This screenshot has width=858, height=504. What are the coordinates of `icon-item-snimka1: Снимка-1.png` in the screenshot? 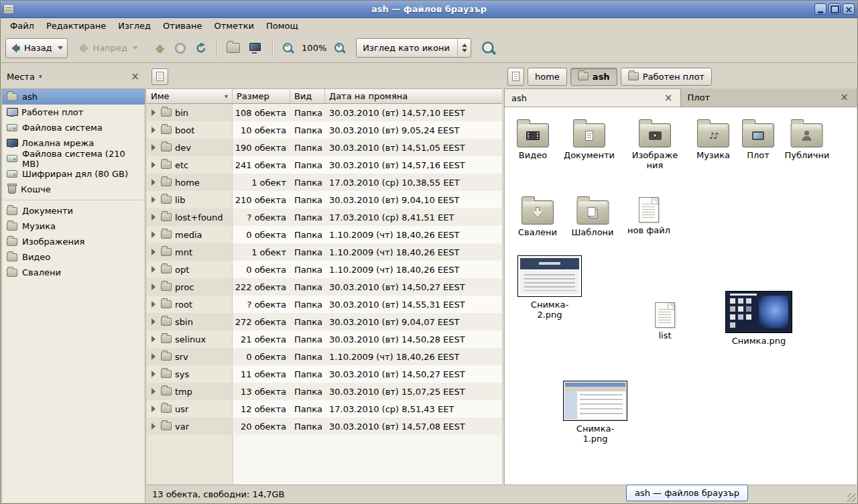 It's located at (595, 413).